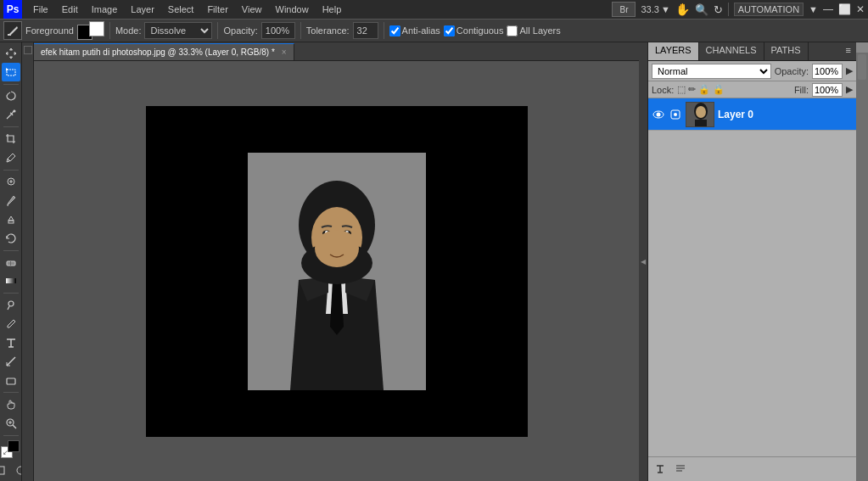 This screenshot has width=868, height=481. What do you see at coordinates (769, 9) in the screenshot?
I see `workspace-label: AUTOMATION` at bounding box center [769, 9].